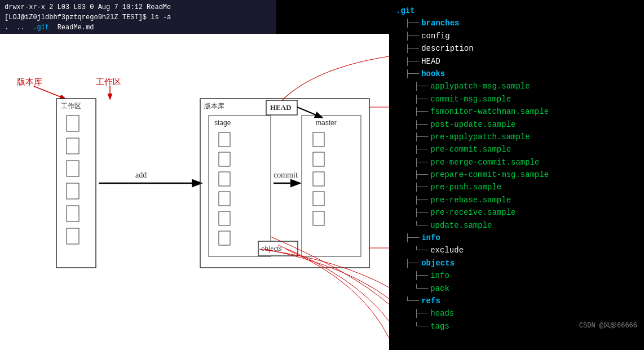 The height and width of the screenshot is (350, 644). What do you see at coordinates (470, 200) in the screenshot?
I see `tree-file-pre-rebase: pre-rebase.sample` at bounding box center [470, 200].